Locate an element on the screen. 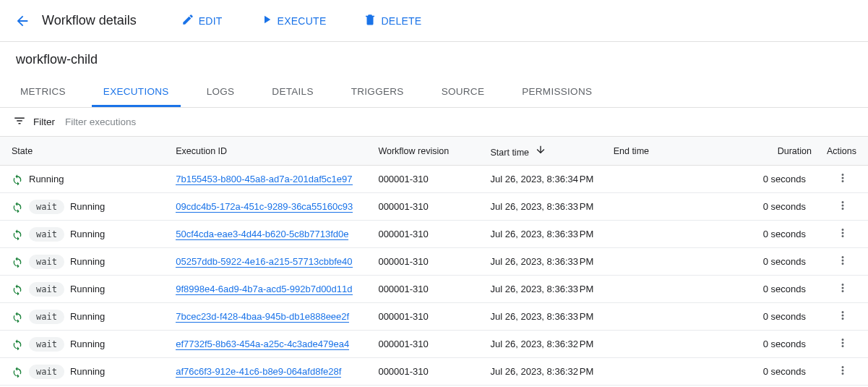 Image resolution: width=868 pixels, height=387 pixels. tab-source: SOURCE is located at coordinates (463, 93).